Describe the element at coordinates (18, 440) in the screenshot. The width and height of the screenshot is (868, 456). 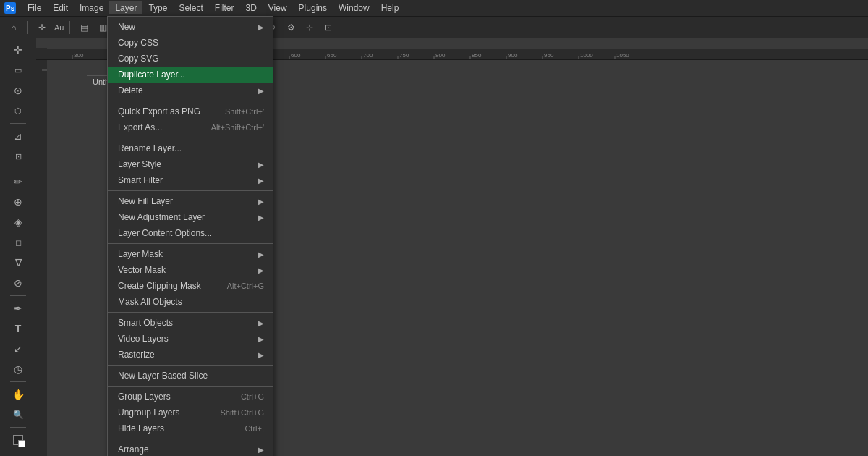
I see `foreground-color` at that location.